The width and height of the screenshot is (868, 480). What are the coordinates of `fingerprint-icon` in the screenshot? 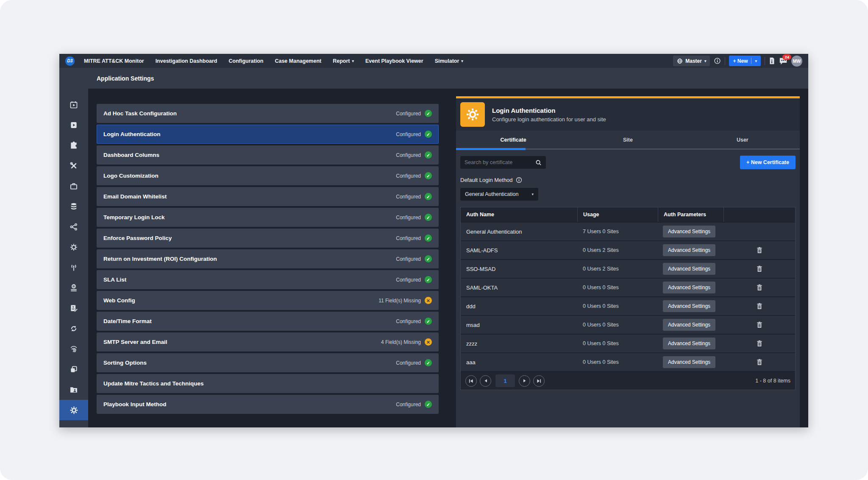 It's located at (74, 349).